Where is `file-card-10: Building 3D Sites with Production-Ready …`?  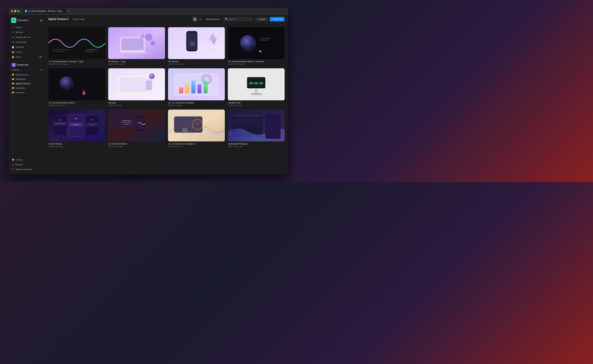 file-card-10: Building 3D Sites with Production-Ready … is located at coordinates (137, 129).